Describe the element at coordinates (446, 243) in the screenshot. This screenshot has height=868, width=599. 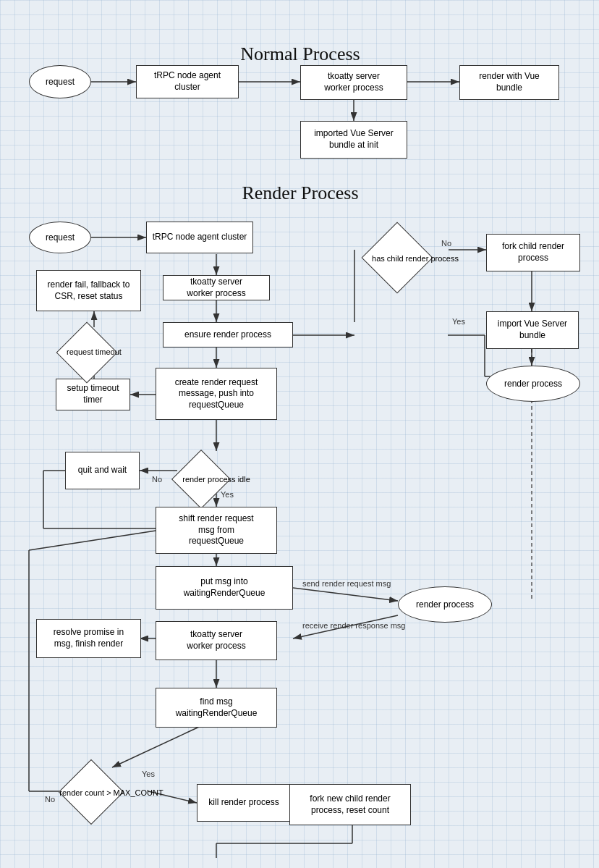
I see `no-label-1: No` at that location.